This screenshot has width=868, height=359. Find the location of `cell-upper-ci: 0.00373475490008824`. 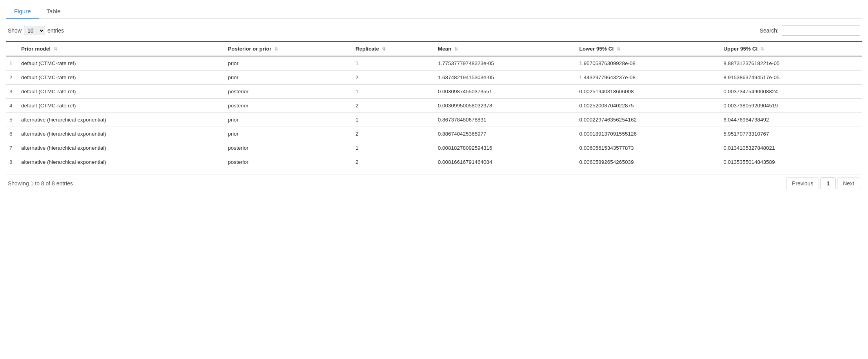

cell-upper-ci: 0.00373475490008824 is located at coordinates (791, 92).